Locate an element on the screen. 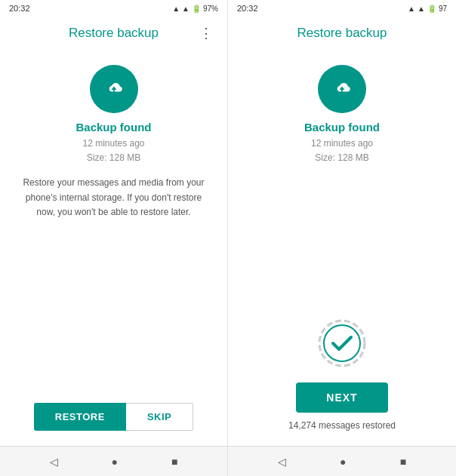  check-circle-svg is located at coordinates (342, 343).